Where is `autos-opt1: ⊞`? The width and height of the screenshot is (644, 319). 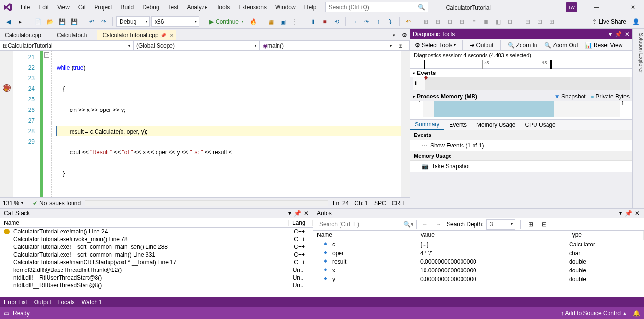 autos-opt1: ⊞ is located at coordinates (531, 224).